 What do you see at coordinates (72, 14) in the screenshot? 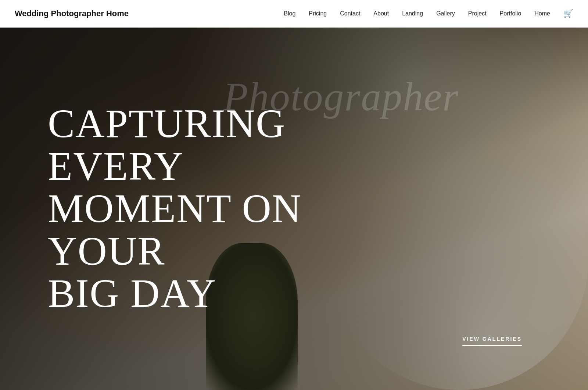
I see `site-logo: Wedding Photographer Home` at bounding box center [72, 14].